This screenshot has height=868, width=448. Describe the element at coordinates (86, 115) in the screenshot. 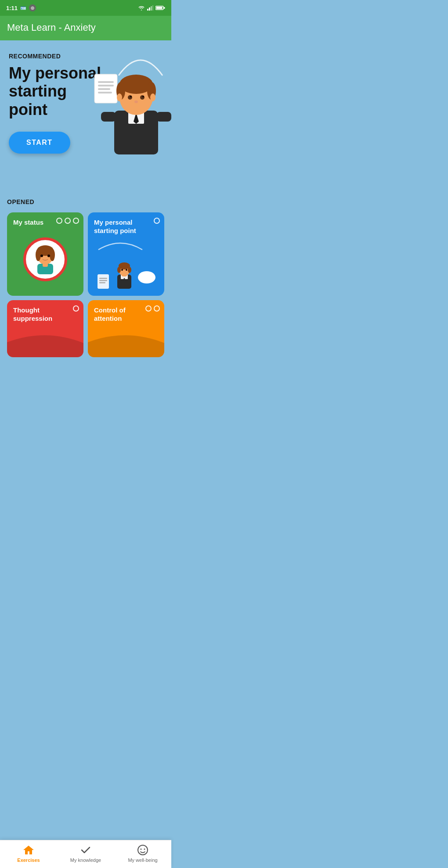

I see `recommended-section: RECOMMENDED My personal starting point S…` at that location.